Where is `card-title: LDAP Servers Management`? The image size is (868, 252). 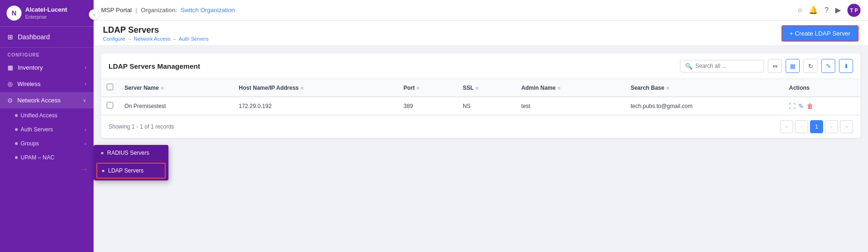
card-title: LDAP Servers Management is located at coordinates (154, 66).